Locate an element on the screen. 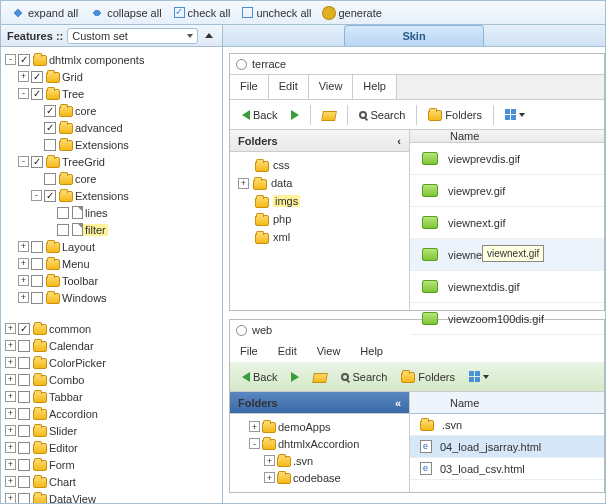 This screenshot has width=606, height=504. tree-node: + Slider is located at coordinates (112, 430).